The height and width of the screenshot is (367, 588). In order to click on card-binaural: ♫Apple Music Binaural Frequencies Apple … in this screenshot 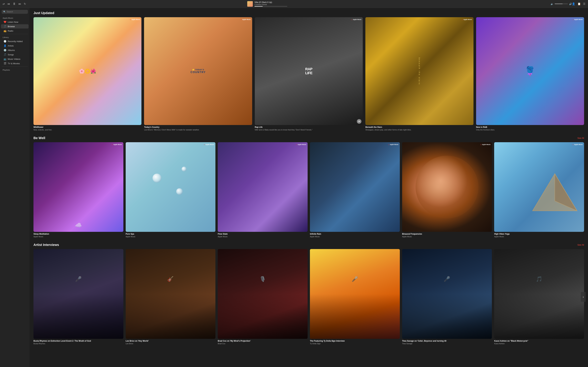, I will do `click(447, 190)`.